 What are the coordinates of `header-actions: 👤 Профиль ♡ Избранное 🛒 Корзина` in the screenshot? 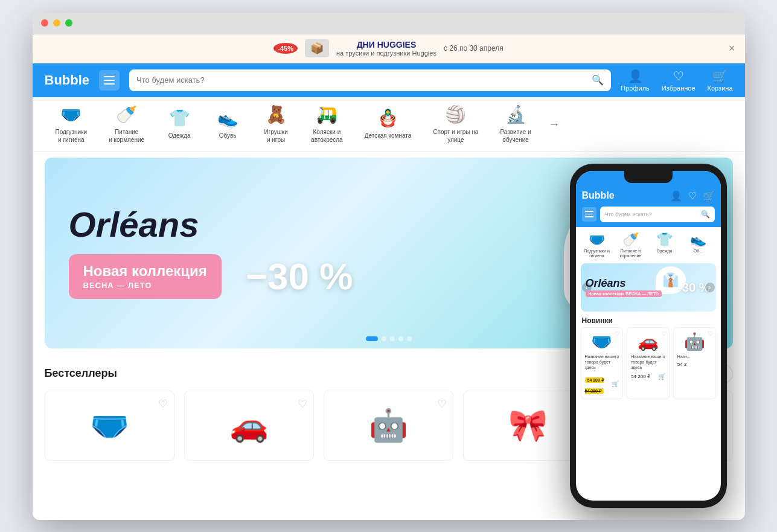 It's located at (676, 80).